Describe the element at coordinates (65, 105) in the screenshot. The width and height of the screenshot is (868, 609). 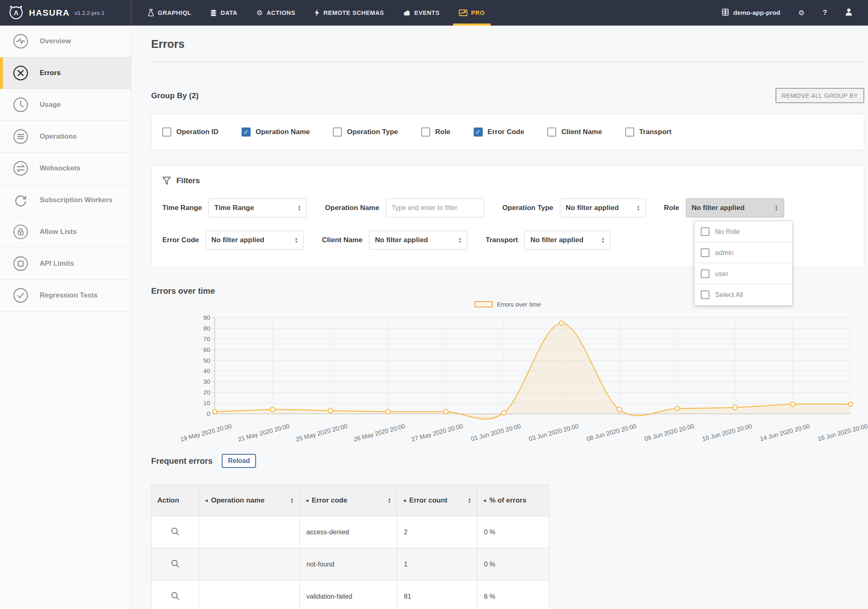
I see `sidebar-item-usage: Usage` at that location.